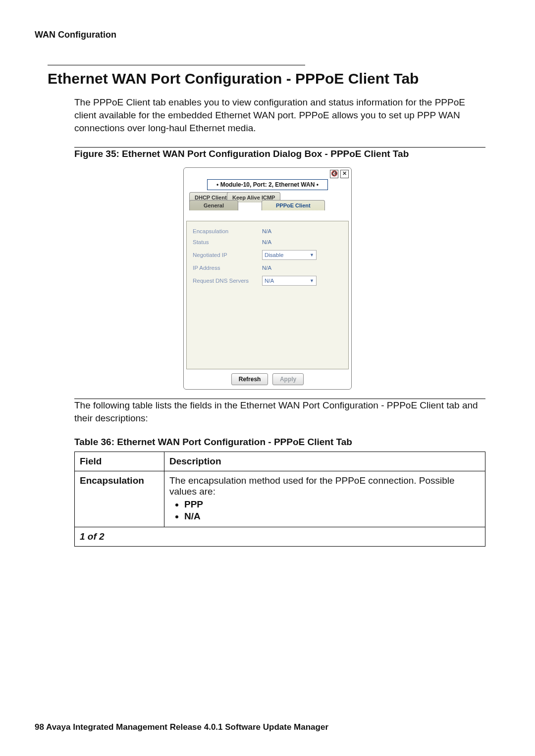  Describe the element at coordinates (227, 255) in the screenshot. I see `label-negotiated-ip: Negotiated IP` at that location.